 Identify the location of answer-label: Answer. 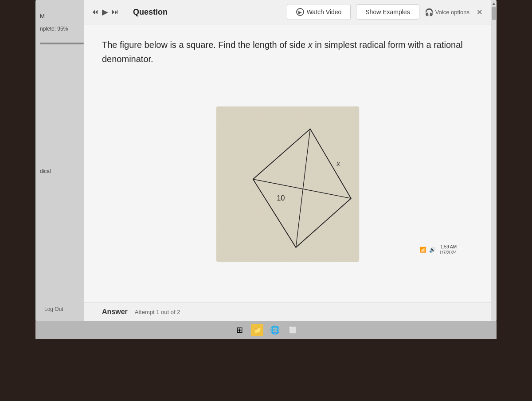
(115, 312).